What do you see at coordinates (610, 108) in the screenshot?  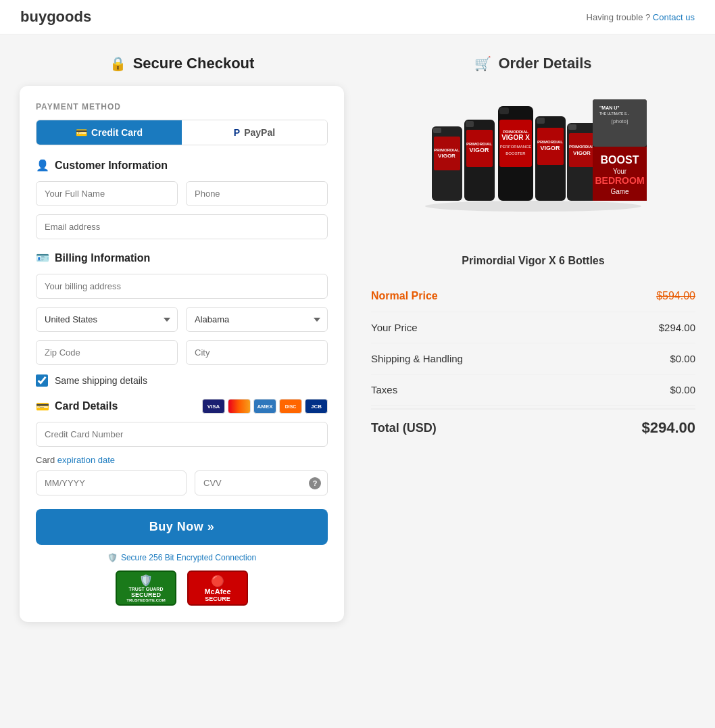 I see `svg-text: "MAN U"` at bounding box center [610, 108].